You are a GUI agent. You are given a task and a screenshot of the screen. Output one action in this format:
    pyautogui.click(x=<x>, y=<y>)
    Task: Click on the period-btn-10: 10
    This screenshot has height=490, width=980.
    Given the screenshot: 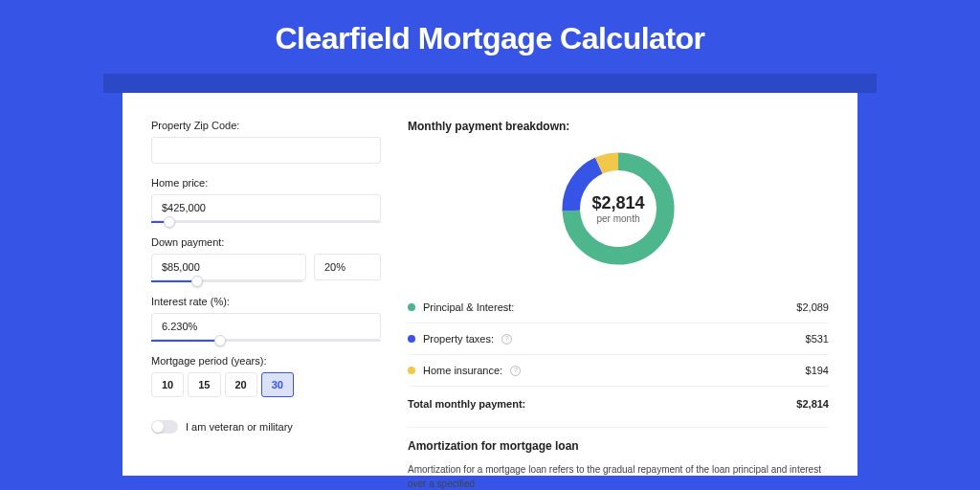 What is the action you would take?
    pyautogui.click(x=167, y=385)
    